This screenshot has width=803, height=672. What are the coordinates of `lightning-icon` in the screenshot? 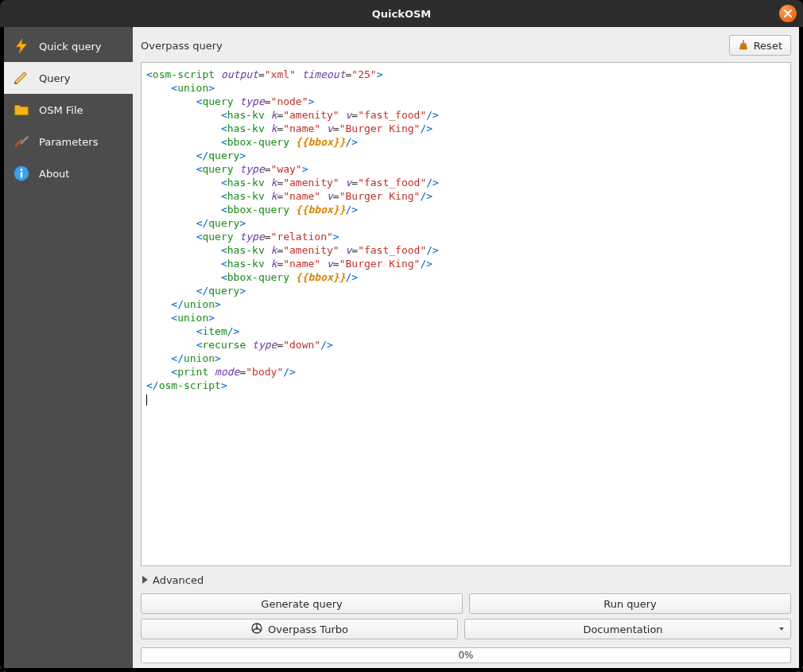 It's located at (21, 46).